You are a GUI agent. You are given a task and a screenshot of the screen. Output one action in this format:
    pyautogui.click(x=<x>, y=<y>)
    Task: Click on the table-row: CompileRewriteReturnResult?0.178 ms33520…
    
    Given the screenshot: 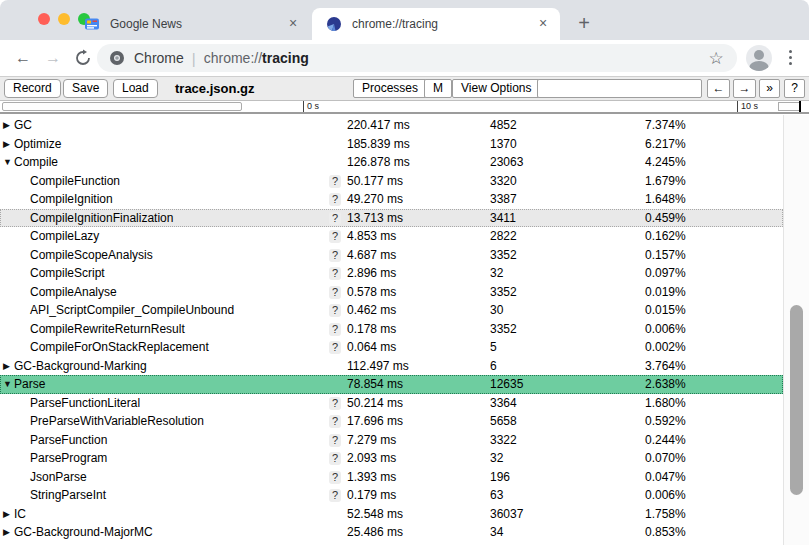 What is the action you would take?
    pyautogui.click(x=392, y=330)
    